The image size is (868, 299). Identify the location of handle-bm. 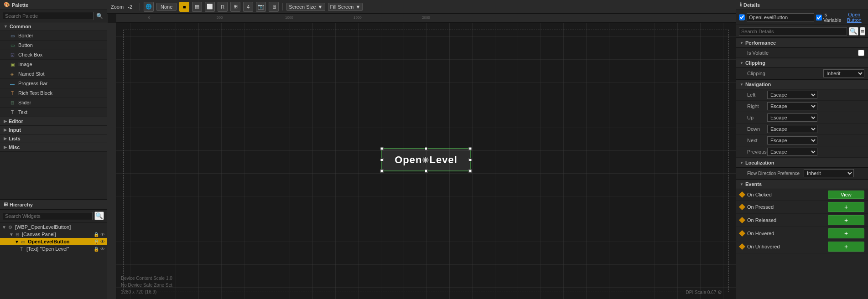
(426, 171).